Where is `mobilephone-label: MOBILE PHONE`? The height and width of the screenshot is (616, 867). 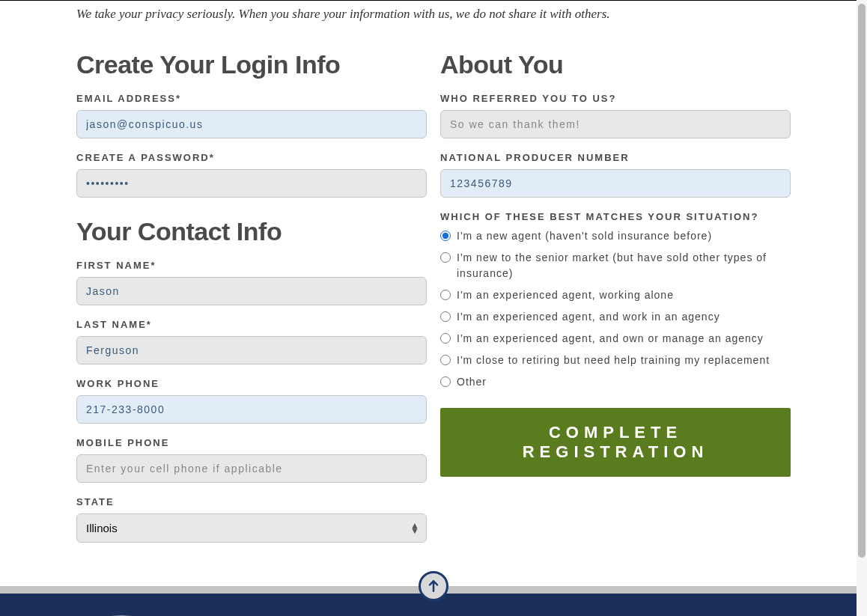 mobilephone-label: MOBILE PHONE is located at coordinates (252, 443).